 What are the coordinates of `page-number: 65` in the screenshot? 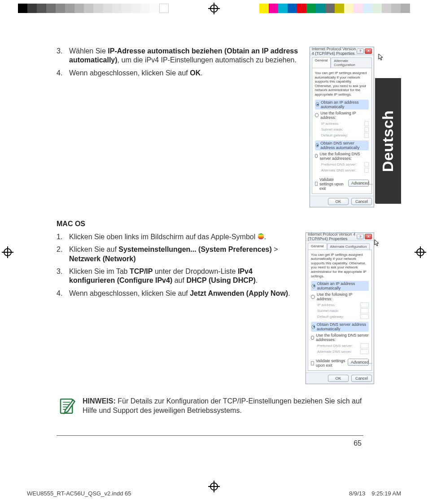 It's located at (358, 443).